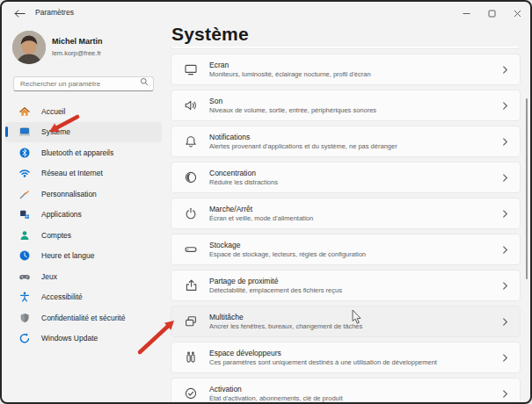 Image resolution: width=532 pixels, height=404 pixels. What do you see at coordinates (55, 12) in the screenshot?
I see `app-title: Paramètres` at bounding box center [55, 12].